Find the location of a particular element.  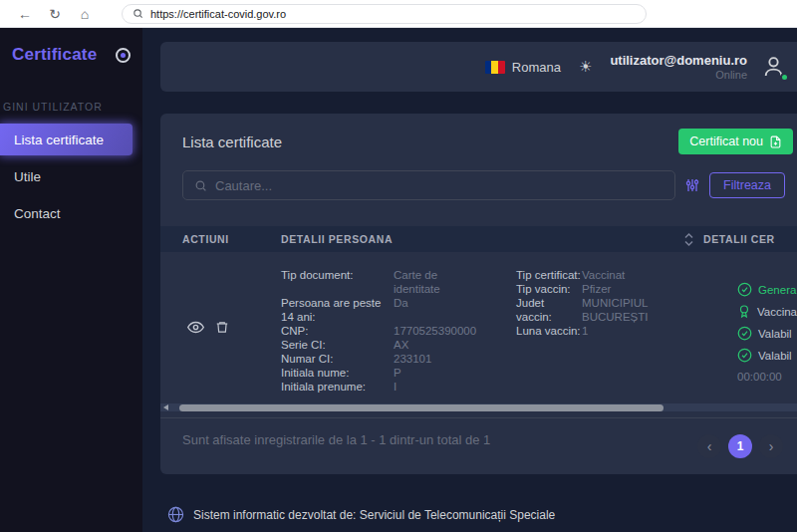

detail-label: Numar CI: is located at coordinates (337, 359).